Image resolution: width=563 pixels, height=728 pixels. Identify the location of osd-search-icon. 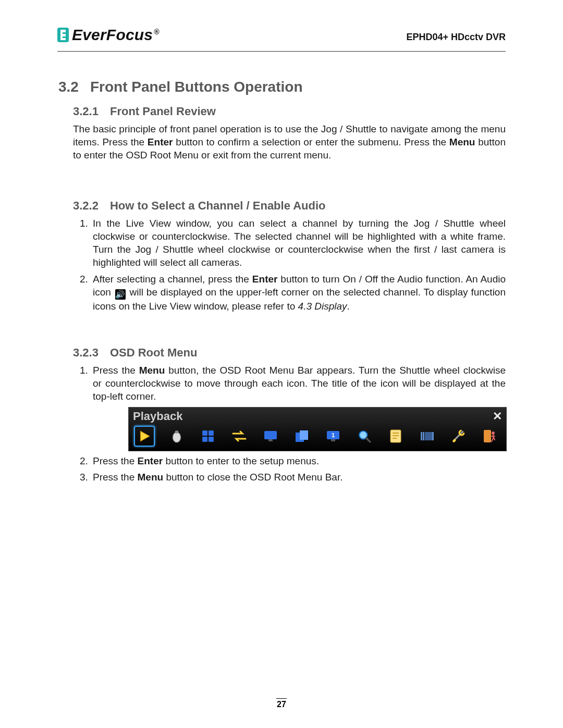
(364, 436).